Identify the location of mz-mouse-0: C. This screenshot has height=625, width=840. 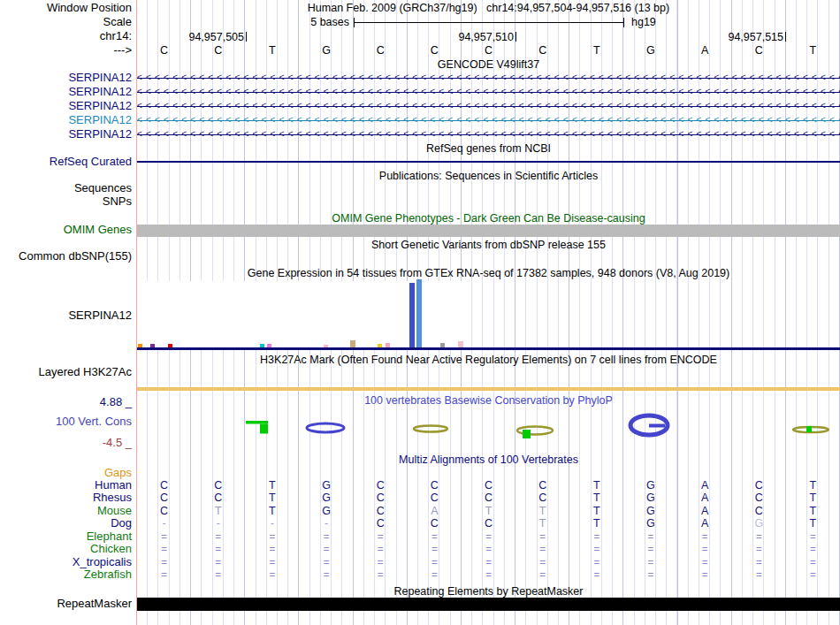
(164, 511).